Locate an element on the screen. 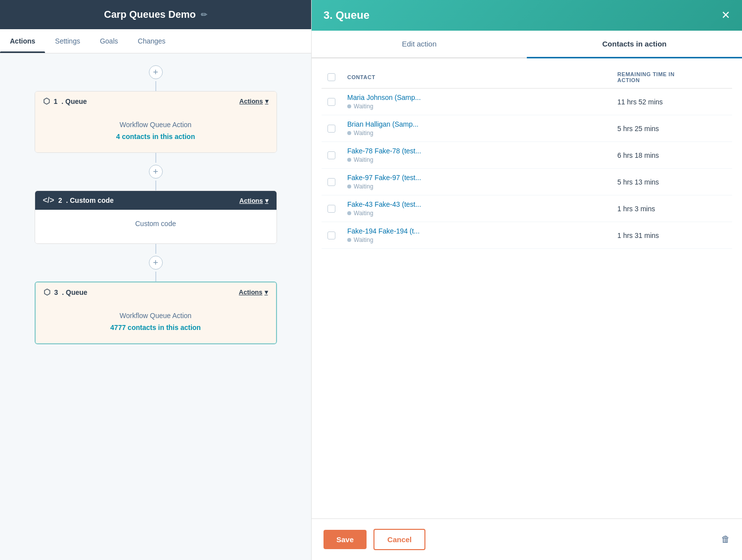  workflow-node-2: </> 2. Custom code Actions ▾ Custom code is located at coordinates (156, 217).